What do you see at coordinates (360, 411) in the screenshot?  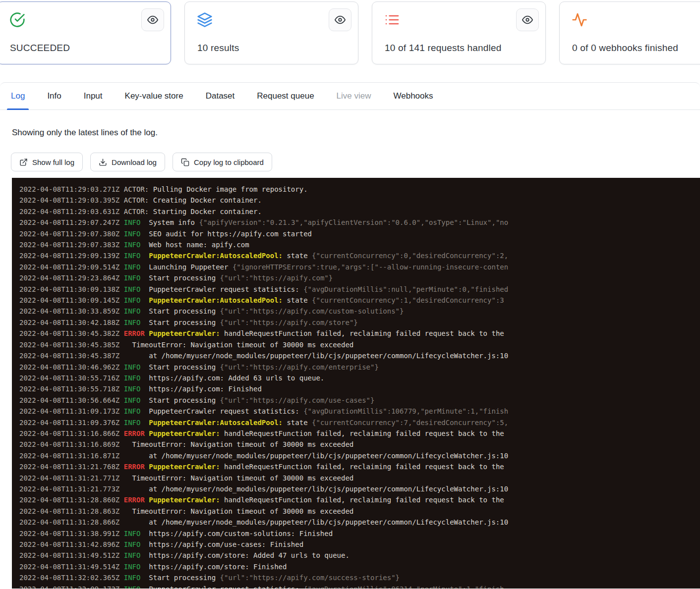 I see `log-line: 2022-04-08T11:31:09.173Z INFO PuppeteerC…` at bounding box center [360, 411].